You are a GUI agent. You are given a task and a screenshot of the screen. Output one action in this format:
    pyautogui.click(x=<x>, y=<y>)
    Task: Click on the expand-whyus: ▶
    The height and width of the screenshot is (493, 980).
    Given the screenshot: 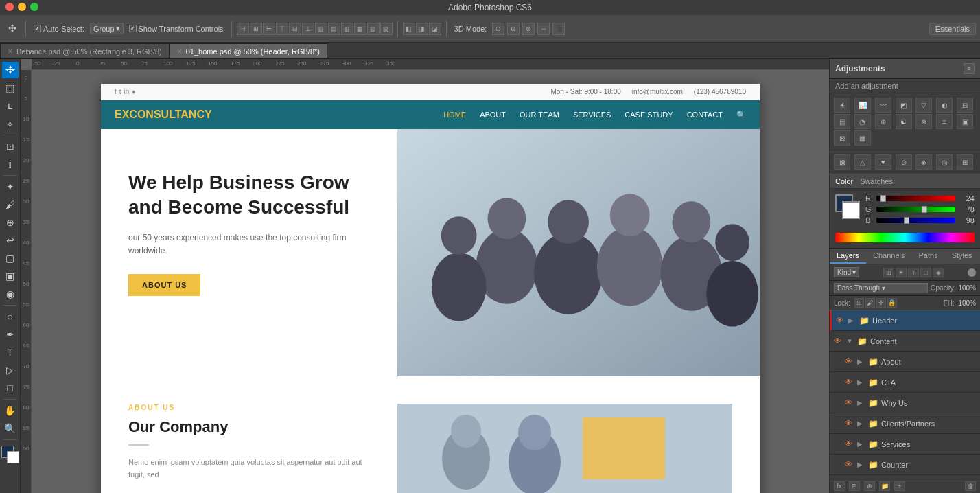 What is the action you would take?
    pyautogui.click(x=861, y=403)
    